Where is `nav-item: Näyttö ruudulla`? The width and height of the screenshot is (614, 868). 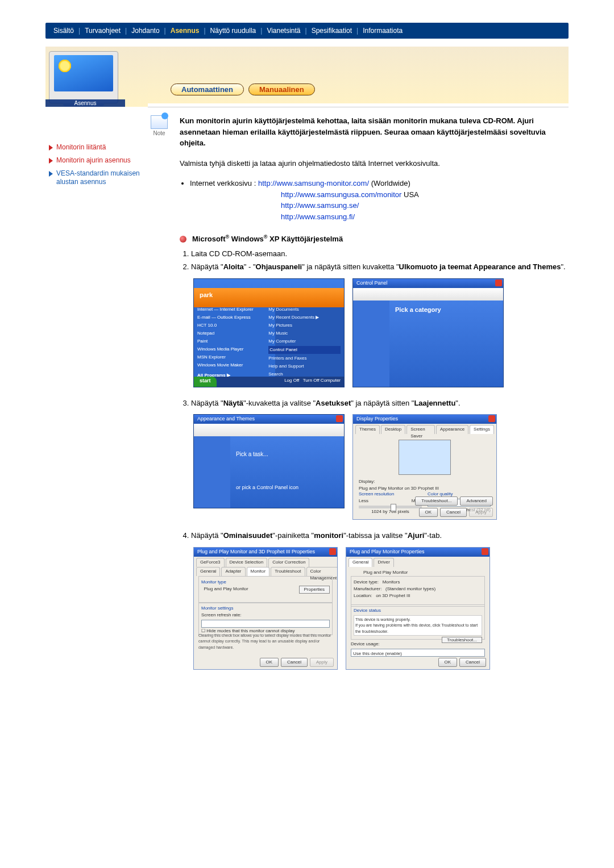
nav-item: Näyttö ruudulla is located at coordinates (233, 31).